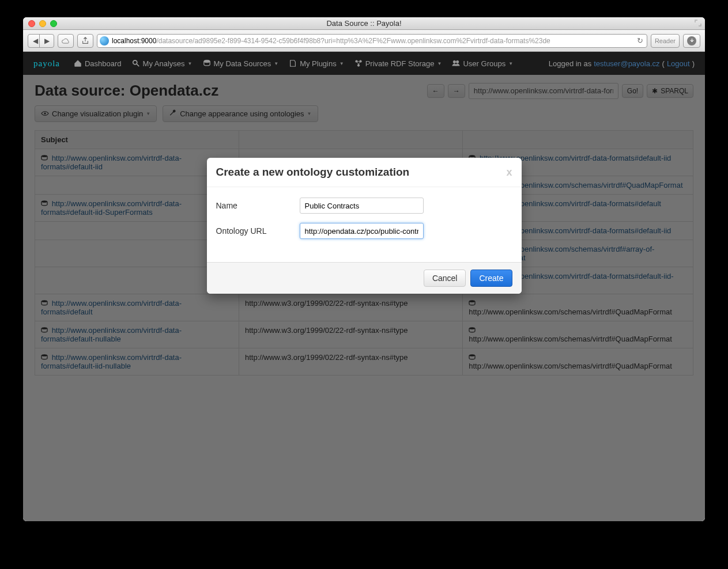 The width and height of the screenshot is (728, 569). What do you see at coordinates (509, 173) in the screenshot?
I see `modal-close-button: x` at bounding box center [509, 173].